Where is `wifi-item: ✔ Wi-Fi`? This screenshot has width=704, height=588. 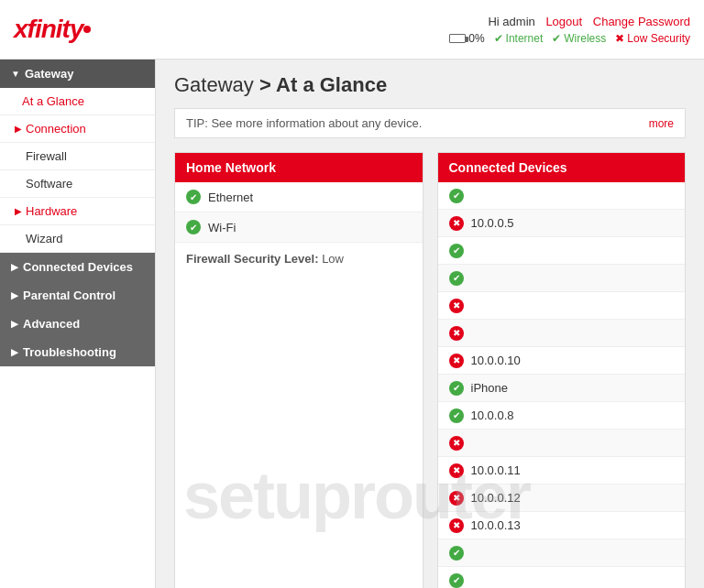
wifi-item: ✔ Wi-Fi is located at coordinates (299, 227).